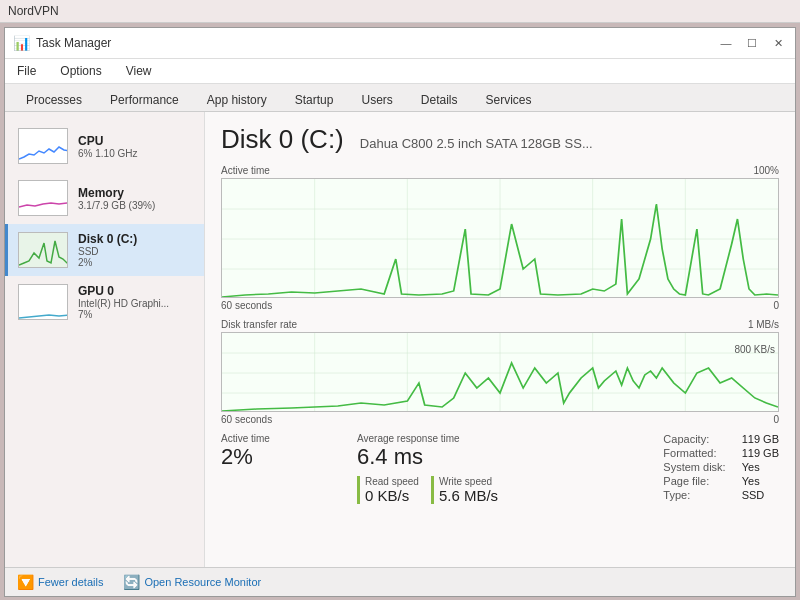  What do you see at coordinates (428, 452) in the screenshot?
I see `avg-response-stat: Average response time 6.4 ms` at bounding box center [428, 452].